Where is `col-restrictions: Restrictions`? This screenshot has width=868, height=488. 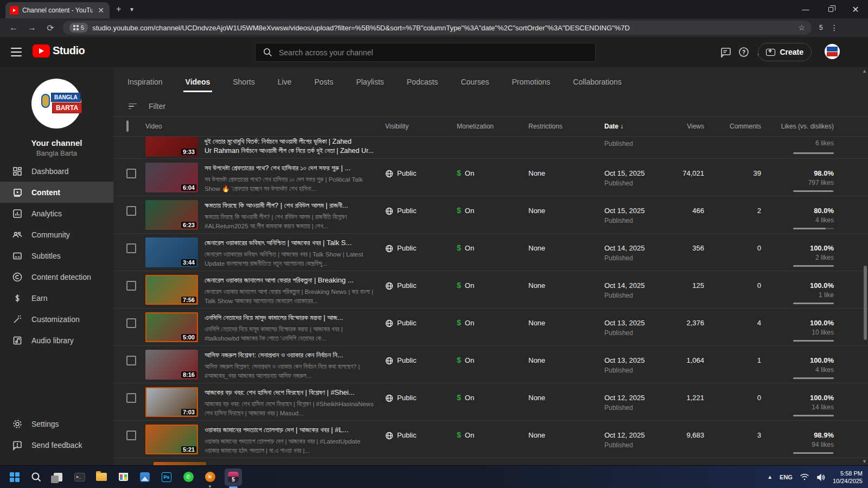 col-restrictions: Restrictions is located at coordinates (564, 126).